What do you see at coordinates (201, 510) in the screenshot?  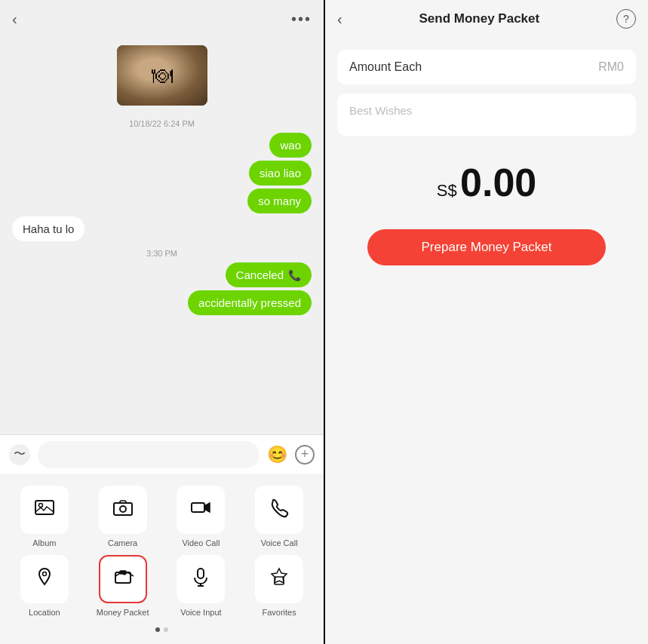 I see `video-call-icon-box` at bounding box center [201, 510].